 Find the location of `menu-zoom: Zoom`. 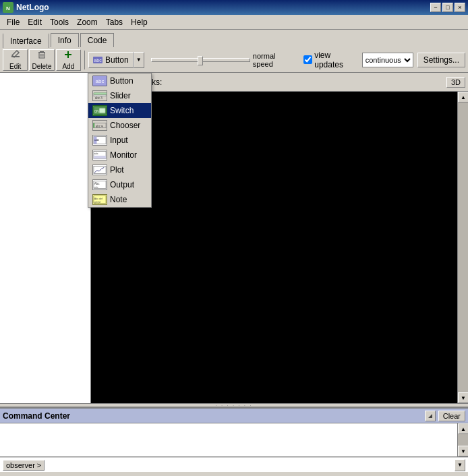

menu-zoom: Zoom is located at coordinates (88, 22).